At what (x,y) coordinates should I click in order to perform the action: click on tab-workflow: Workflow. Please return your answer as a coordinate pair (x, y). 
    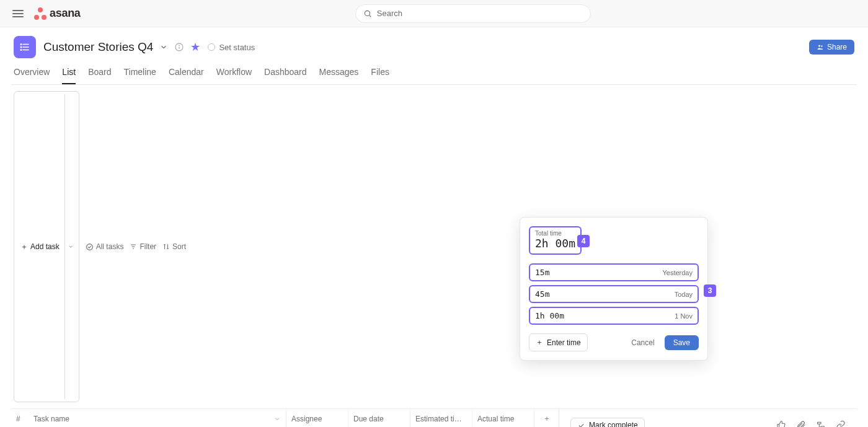
    Looking at the image, I should click on (234, 76).